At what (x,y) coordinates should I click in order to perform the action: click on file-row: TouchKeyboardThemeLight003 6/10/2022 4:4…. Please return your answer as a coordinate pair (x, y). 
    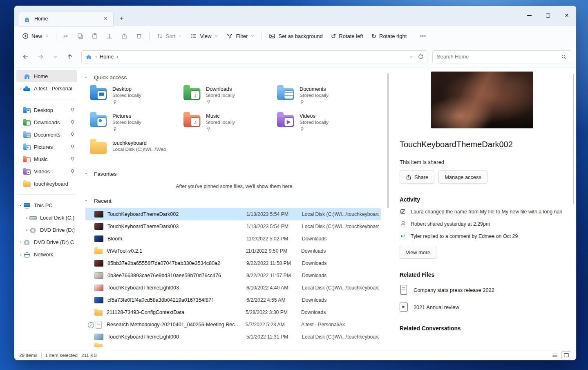
    Looking at the image, I should click on (233, 288).